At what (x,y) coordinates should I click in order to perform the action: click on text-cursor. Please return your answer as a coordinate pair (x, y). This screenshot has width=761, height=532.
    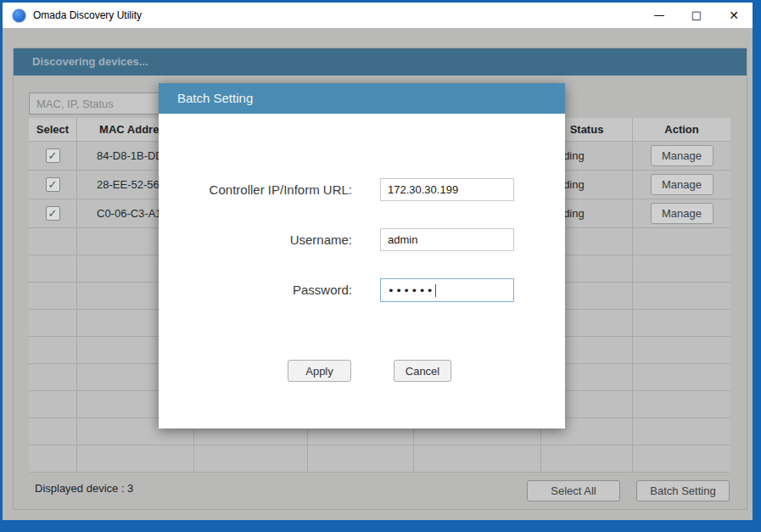
    Looking at the image, I should click on (436, 290).